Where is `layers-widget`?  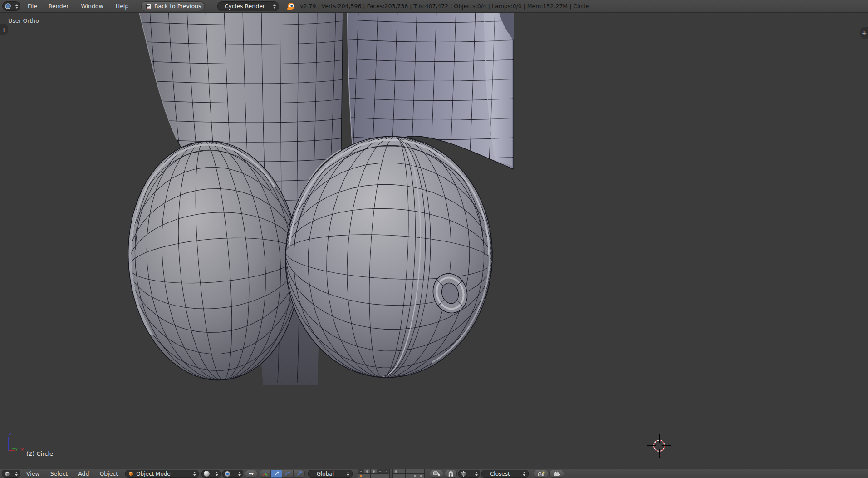
layers-widget is located at coordinates (391, 473).